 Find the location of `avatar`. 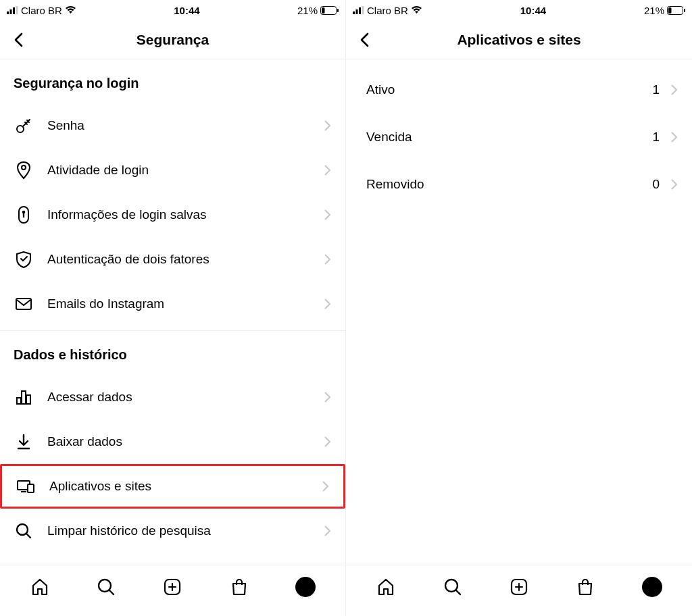

avatar is located at coordinates (305, 587).